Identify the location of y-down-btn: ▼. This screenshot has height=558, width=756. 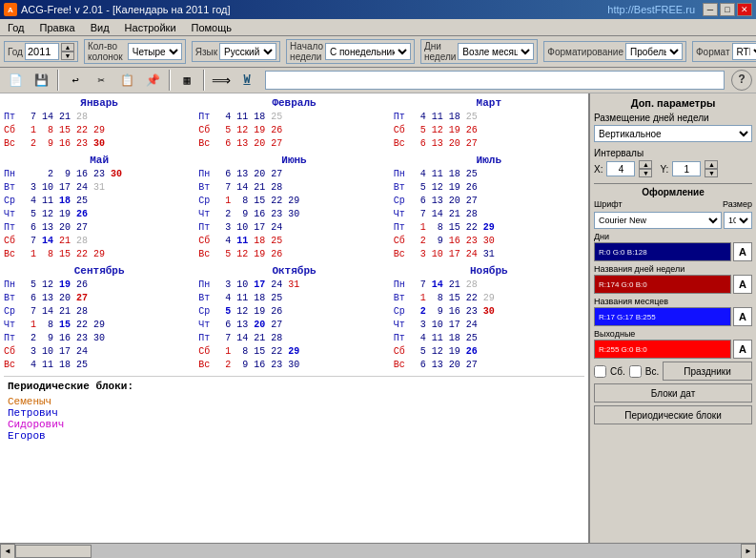
(711, 174).